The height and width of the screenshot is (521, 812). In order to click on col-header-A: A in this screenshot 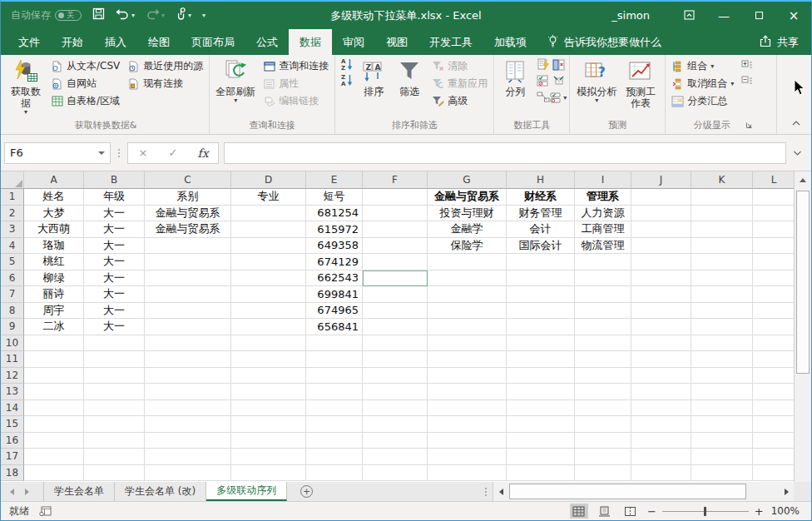, I will do `click(54, 180)`.